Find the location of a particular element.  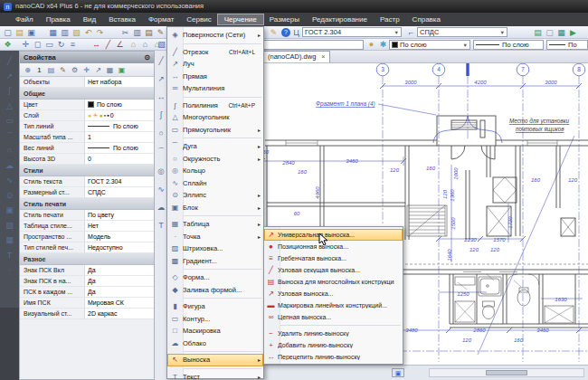

drawing-menu-item-0: ◈Поверхности (Сети)▸ is located at coordinates (215, 35).